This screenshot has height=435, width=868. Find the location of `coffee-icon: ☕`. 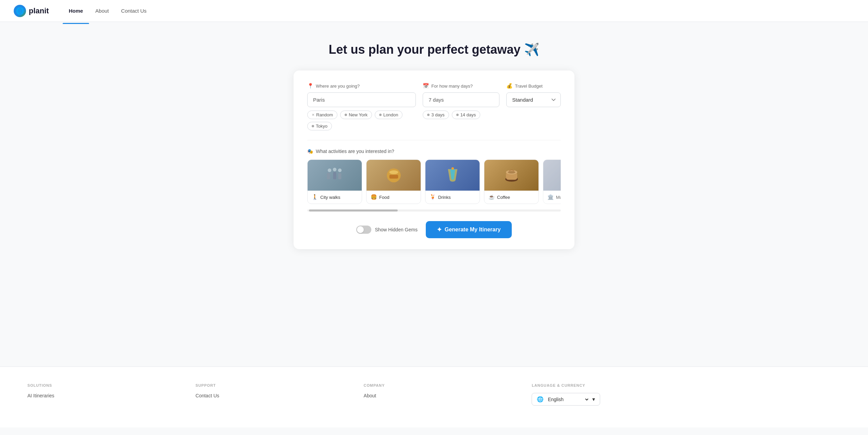

coffee-icon: ☕ is located at coordinates (492, 197).